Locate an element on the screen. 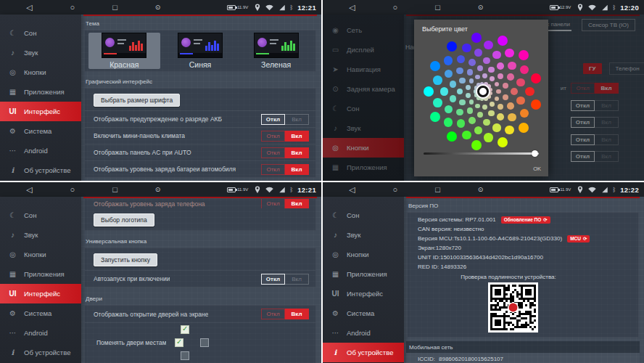 The width and height of the screenshot is (644, 363). door-checkbox-rear: ✓ is located at coordinates (185, 356).